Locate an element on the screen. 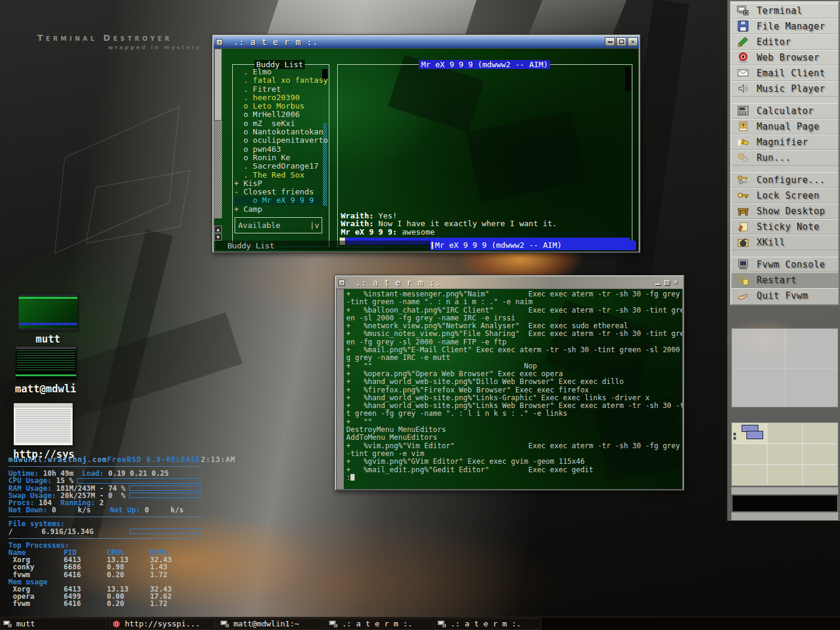 The width and height of the screenshot is (840, 630). config-terminal: + %instant-messenger.png%"Naim" Exec exe… is located at coordinates (509, 389).